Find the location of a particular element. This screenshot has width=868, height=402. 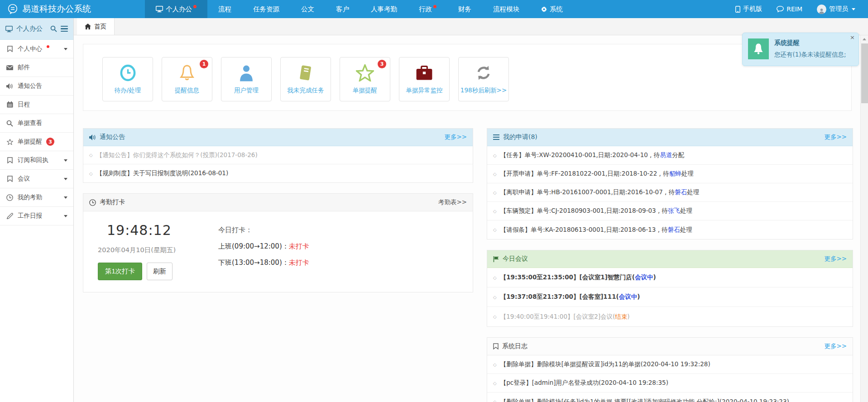

sidebar-item-label: 工作日报 is located at coordinates (30, 216).